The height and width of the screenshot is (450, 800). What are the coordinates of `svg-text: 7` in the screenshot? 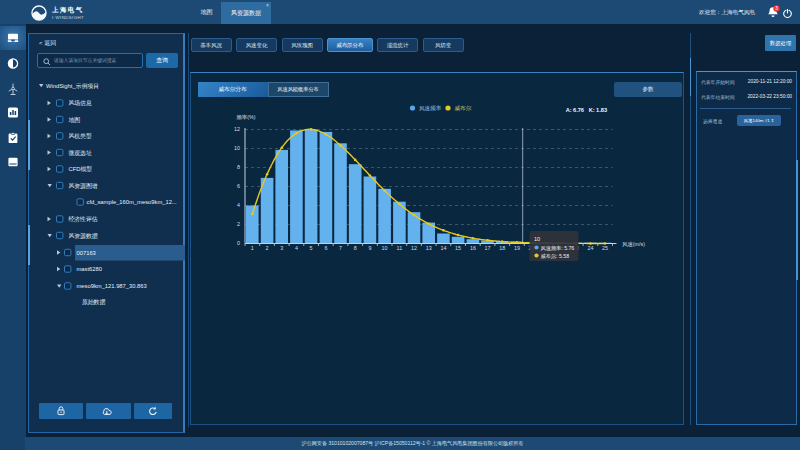 It's located at (340, 248).